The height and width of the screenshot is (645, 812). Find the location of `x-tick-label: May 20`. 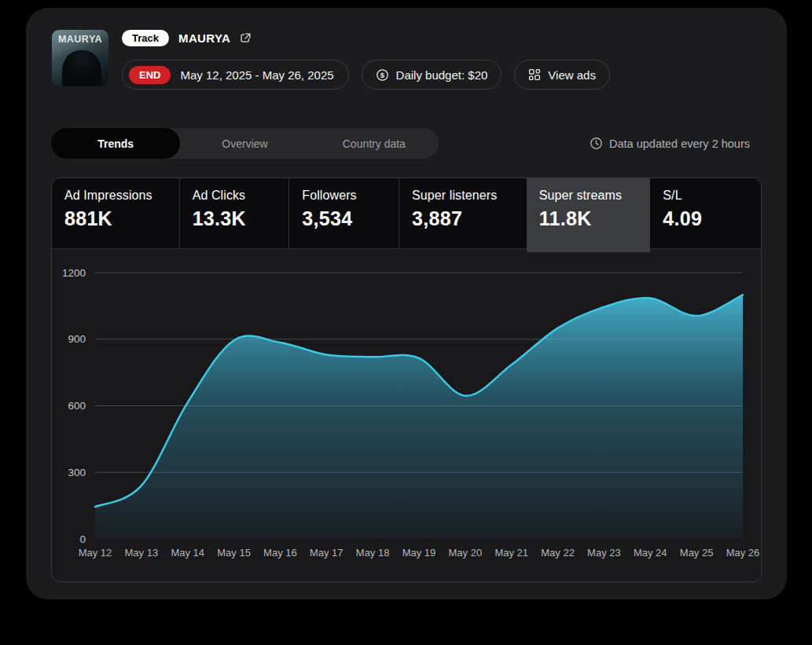

x-tick-label: May 20 is located at coordinates (465, 553).